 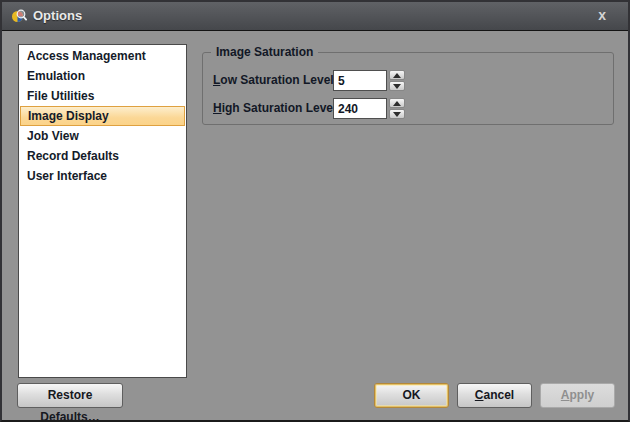 What do you see at coordinates (19, 16) in the screenshot?
I see `options-sphere-magnifier-icon` at bounding box center [19, 16].